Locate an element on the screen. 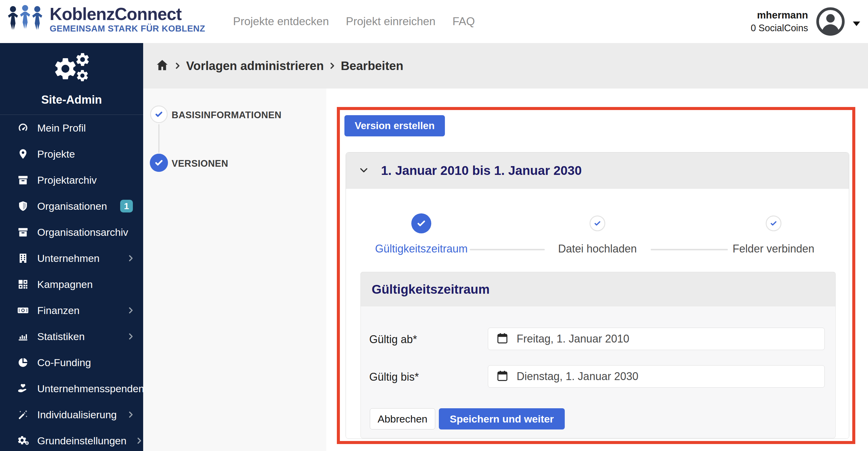 Image resolution: width=868 pixels, height=451 pixels. sidebar-item-finanzen: Finanzen is located at coordinates (71, 310).